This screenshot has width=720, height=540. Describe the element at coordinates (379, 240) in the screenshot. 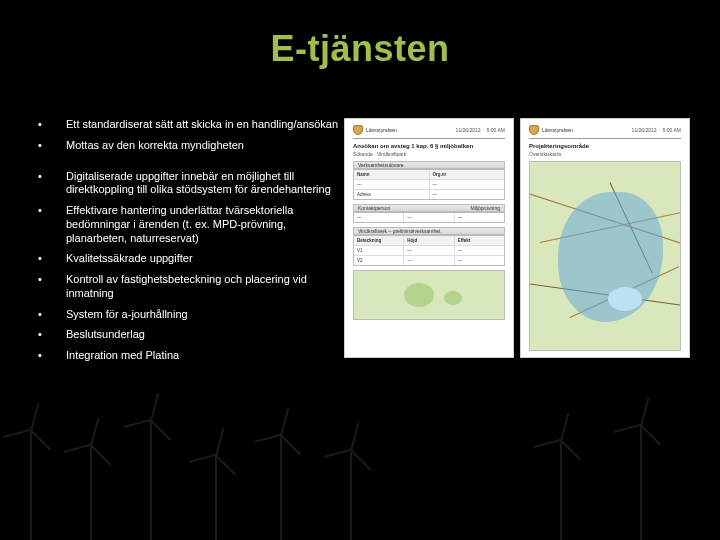

I see `cell: Beteckning` at that location.